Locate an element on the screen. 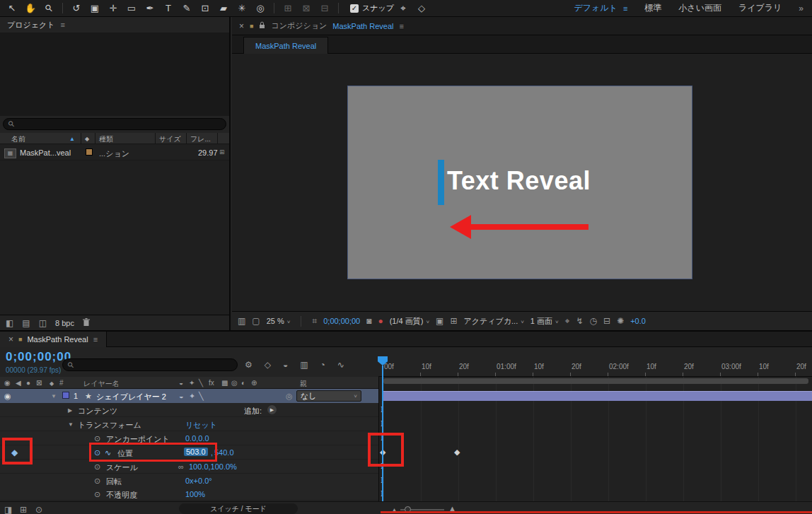  timeline-tab: × ■ MaskPath Reveal ≡ is located at coordinates (54, 339).